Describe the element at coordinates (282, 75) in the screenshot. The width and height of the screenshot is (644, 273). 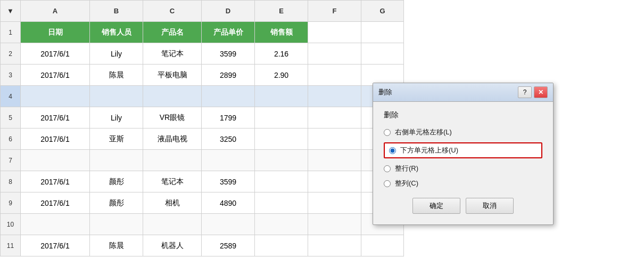
I see `cell-3-4: 2.90` at that location.